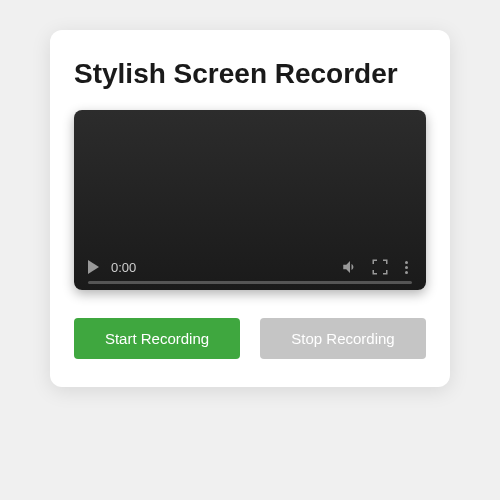 The width and height of the screenshot is (500, 500). I want to click on button-row: Start Recording Stop Recording, so click(250, 338).